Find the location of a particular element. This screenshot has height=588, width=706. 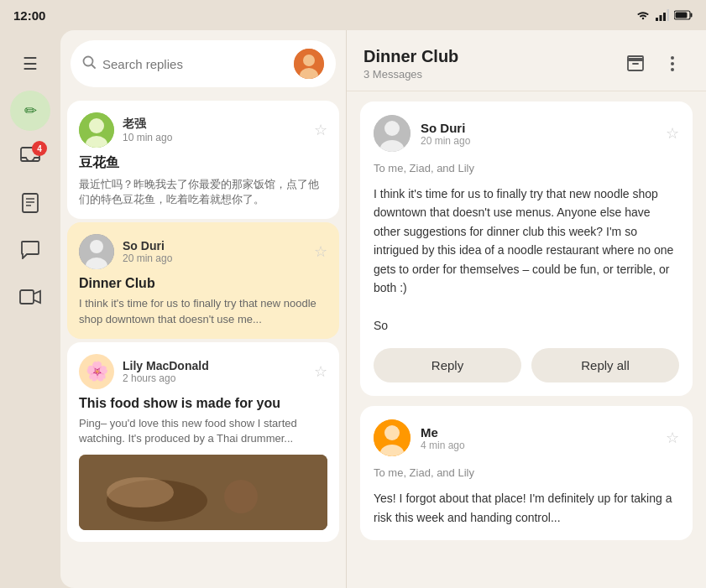

sidebar-item-notes is located at coordinates (30, 205).